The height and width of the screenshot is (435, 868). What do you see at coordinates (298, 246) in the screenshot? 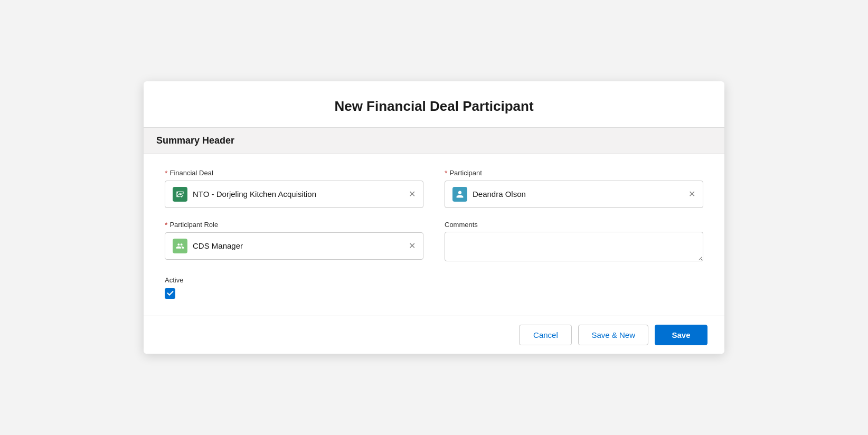
I see `participant-role-value: CDS Manager` at bounding box center [298, 246].